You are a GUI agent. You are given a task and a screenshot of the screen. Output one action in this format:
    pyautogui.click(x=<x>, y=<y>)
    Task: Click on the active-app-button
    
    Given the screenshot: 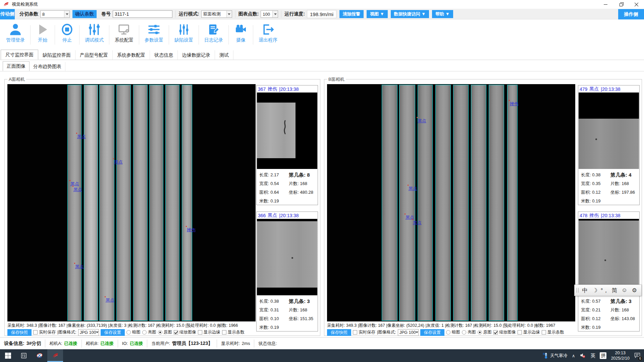 What is the action you would take?
    pyautogui.click(x=55, y=356)
    